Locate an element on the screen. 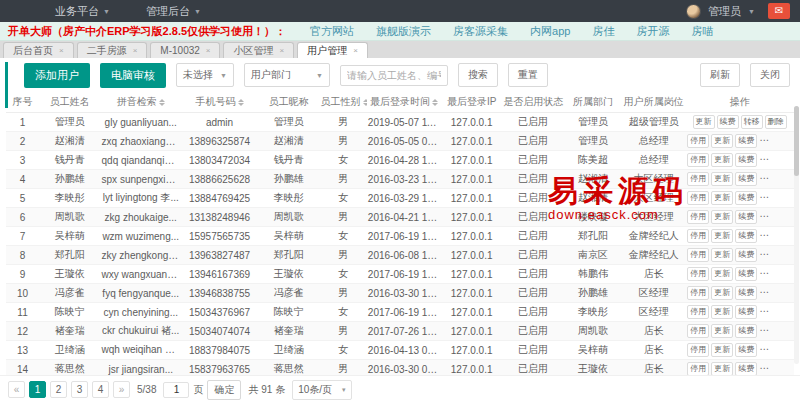 This screenshot has width=800, height=403. nav-menu-业务平台: 业务平台▼ is located at coordinates (82, 12).